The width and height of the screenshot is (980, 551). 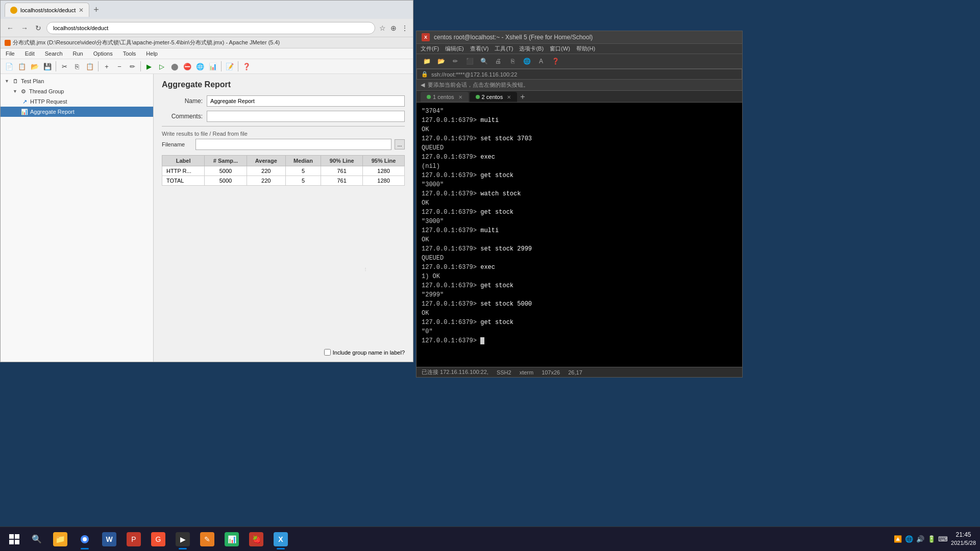 I want to click on taskbar-app-feather: ✎, so click(x=207, y=539).